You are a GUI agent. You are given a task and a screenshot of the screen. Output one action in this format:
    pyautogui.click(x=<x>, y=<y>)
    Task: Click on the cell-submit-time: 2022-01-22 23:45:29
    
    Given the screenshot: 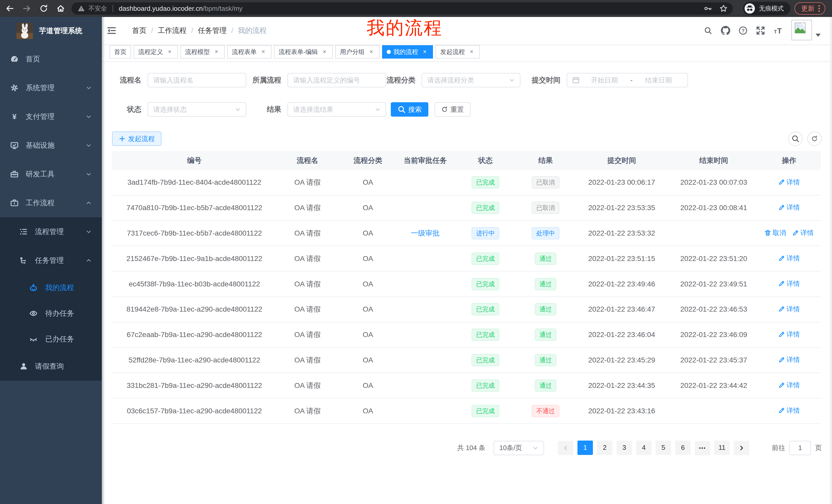 What is the action you would take?
    pyautogui.click(x=622, y=360)
    